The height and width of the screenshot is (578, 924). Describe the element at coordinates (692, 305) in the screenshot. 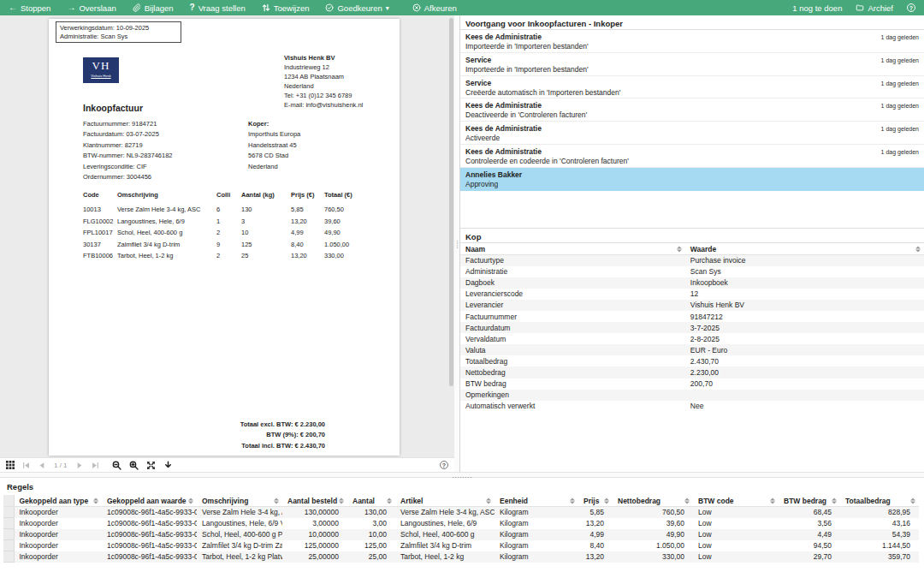

I see `kop-row: Leverancier Vishuis Henk BV` at that location.